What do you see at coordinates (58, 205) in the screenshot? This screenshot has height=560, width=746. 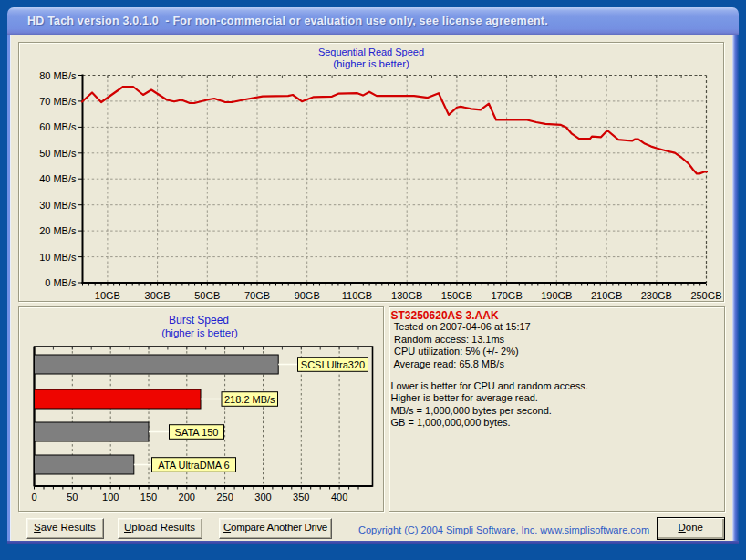 I see `svg-text: 30 MB/s` at bounding box center [58, 205].